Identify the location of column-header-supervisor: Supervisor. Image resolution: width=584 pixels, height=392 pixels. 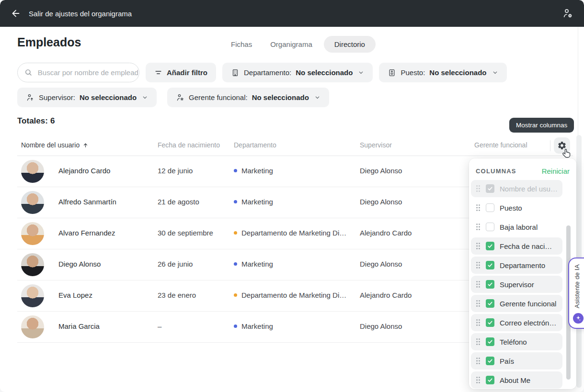
(376, 145).